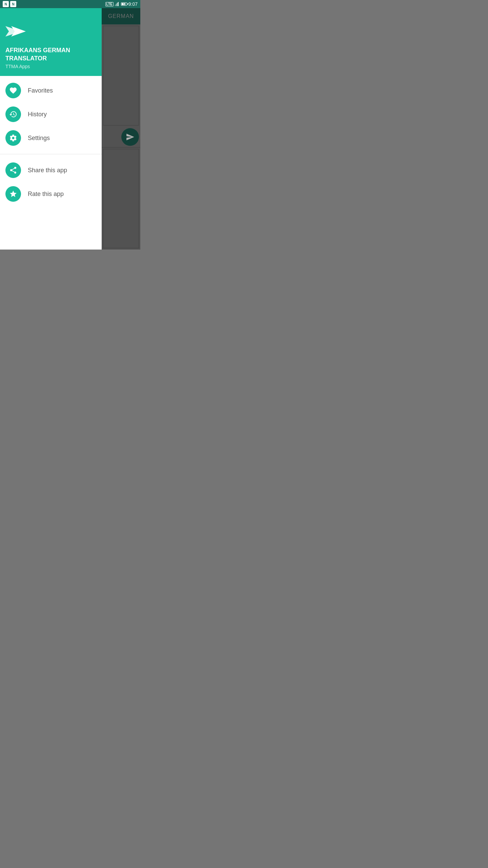  I want to click on secondary-menu-section: Share this app Rate this app, so click(51, 182).